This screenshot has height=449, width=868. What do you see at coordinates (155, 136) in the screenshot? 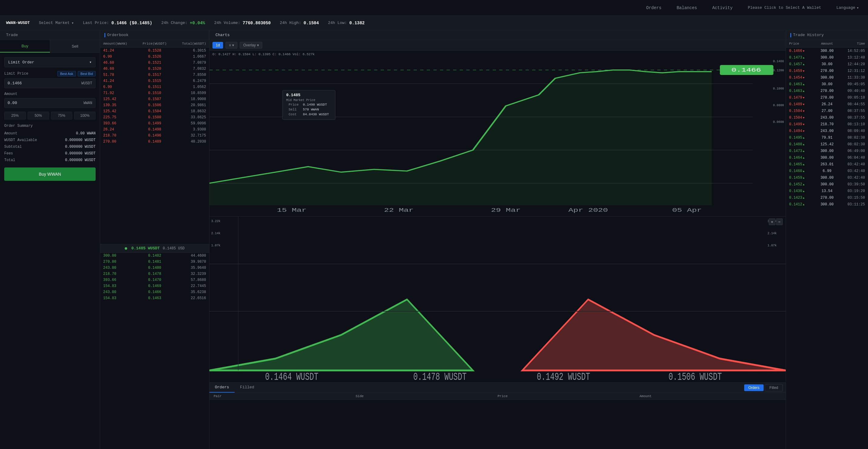
I see `table-row: 218.70 0.1496 32.7175` at bounding box center [155, 136].